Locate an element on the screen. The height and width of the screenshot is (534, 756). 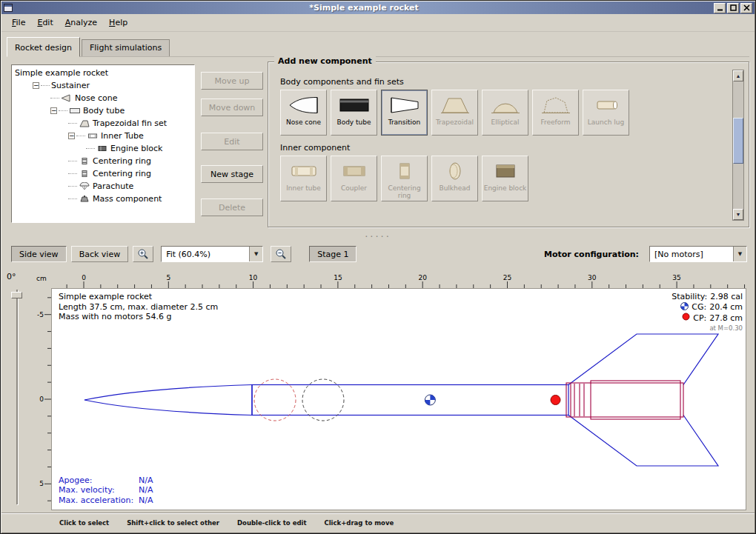
trapezoidal-icon is located at coordinates (455, 105).